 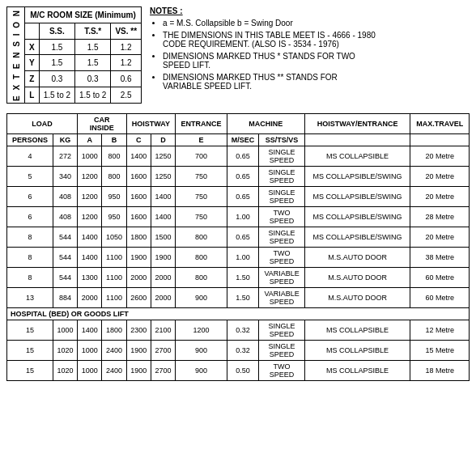 What do you see at coordinates (263, 11) in the screenshot?
I see `notes-title: NOTES :` at bounding box center [263, 11].